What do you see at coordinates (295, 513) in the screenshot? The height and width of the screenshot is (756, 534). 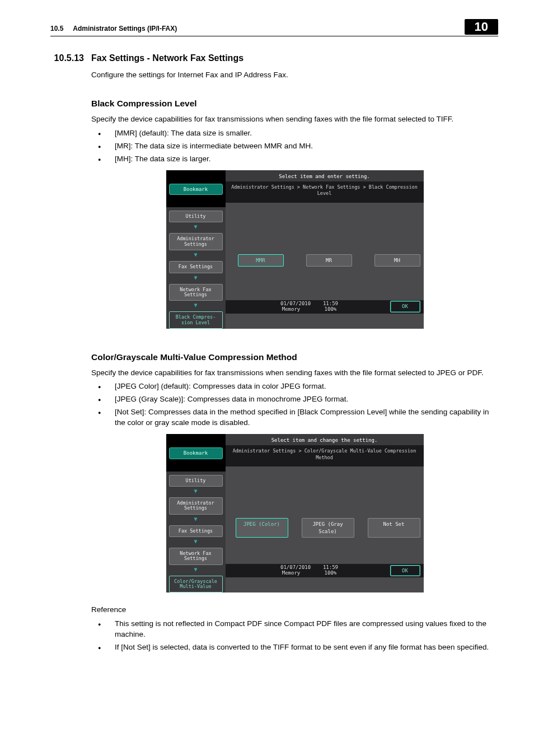 I see `screenshot-color-compression: Select item and change the setting. Book…` at bounding box center [295, 513].